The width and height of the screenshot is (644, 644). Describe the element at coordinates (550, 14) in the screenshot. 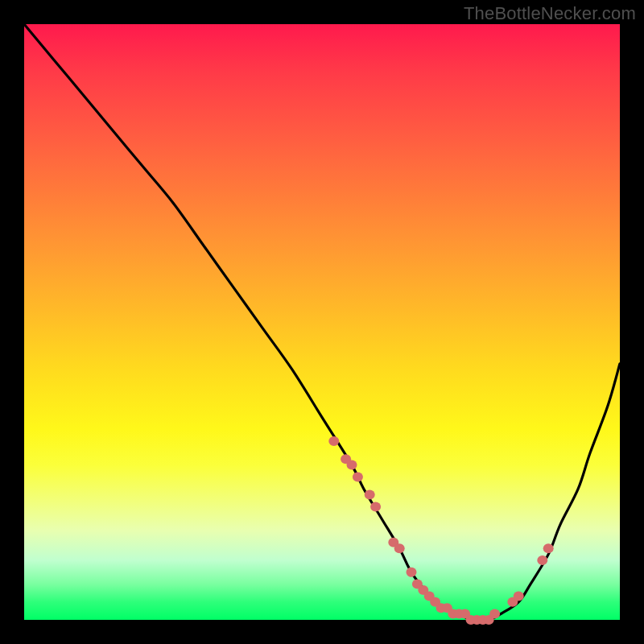

I see `watermark-text: TheBottleNecker.com` at that location.